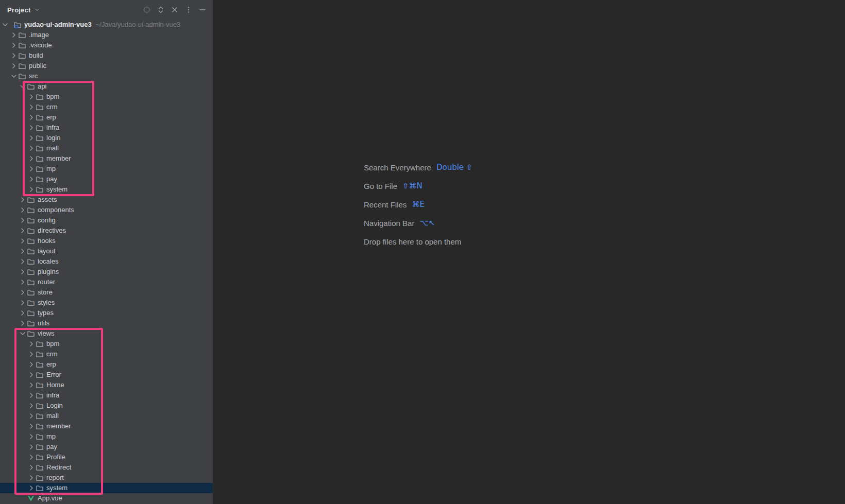 The image size is (845, 504). I want to click on tree-item-components: components, so click(106, 210).